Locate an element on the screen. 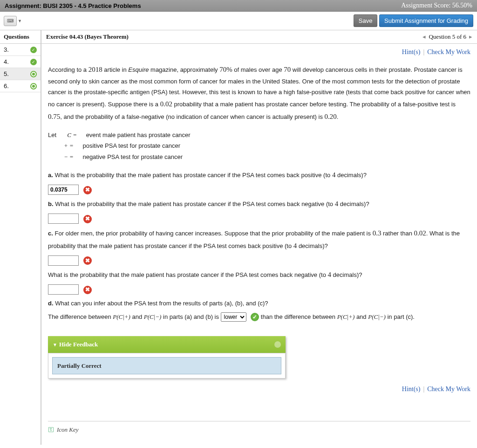  prev-question-button: ◂ is located at coordinates (424, 37).